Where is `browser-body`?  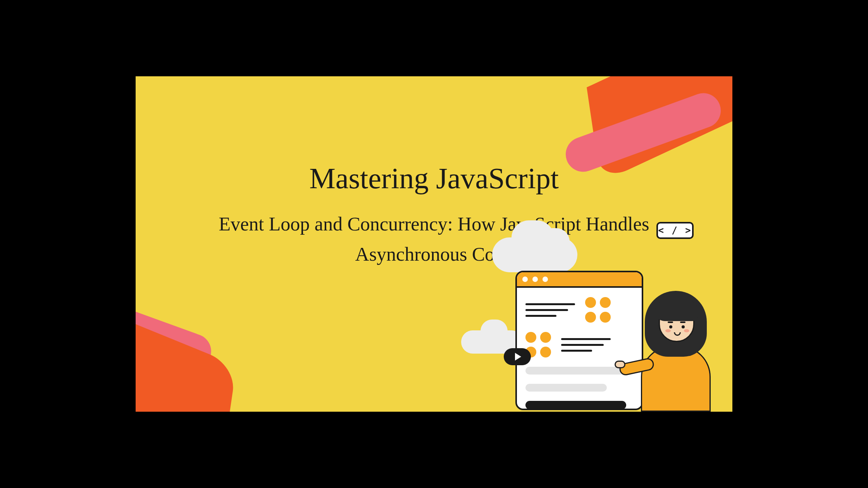
browser-body is located at coordinates (579, 349).